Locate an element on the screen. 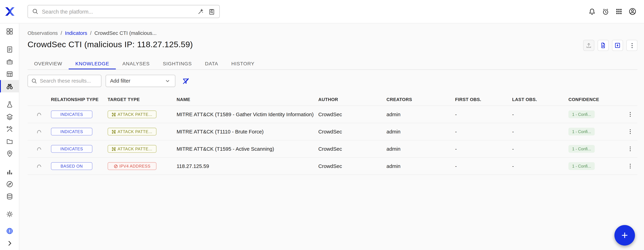  col-confidence: CONFIDENCE is located at coordinates (596, 99).